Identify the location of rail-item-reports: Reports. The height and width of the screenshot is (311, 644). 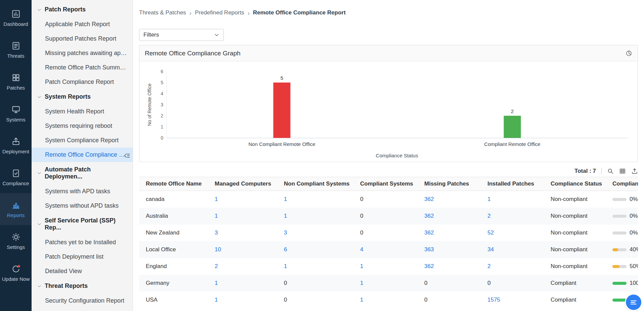
(16, 209).